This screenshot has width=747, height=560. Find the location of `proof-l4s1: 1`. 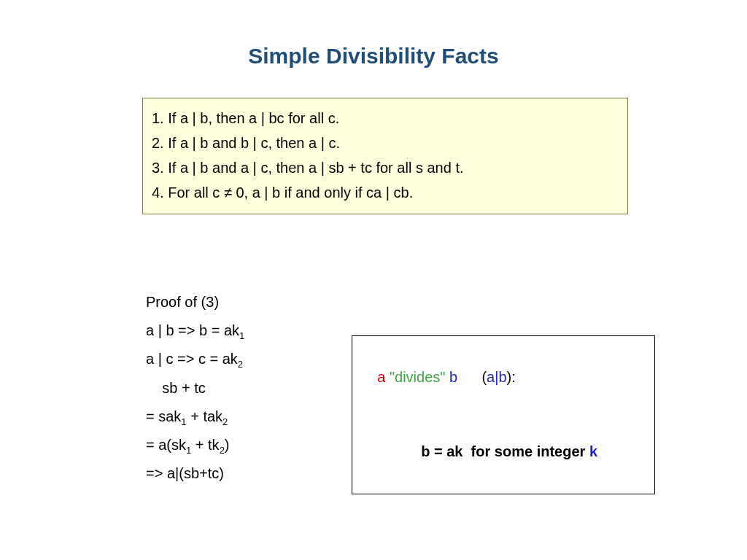

proof-l4s1: 1 is located at coordinates (184, 421).